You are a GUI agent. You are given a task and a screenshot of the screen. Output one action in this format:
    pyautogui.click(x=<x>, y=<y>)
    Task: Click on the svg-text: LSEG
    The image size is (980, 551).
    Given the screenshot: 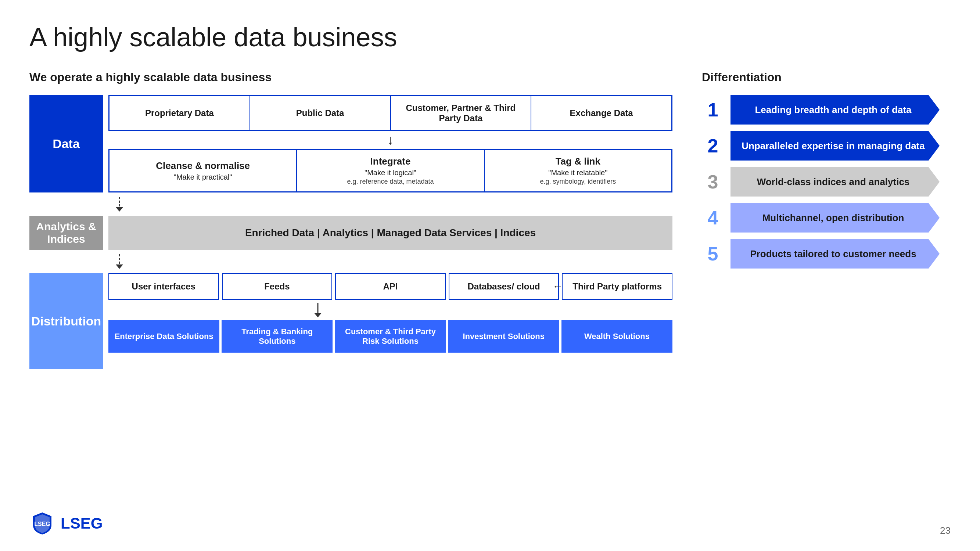 What is the action you would take?
    pyautogui.click(x=42, y=524)
    